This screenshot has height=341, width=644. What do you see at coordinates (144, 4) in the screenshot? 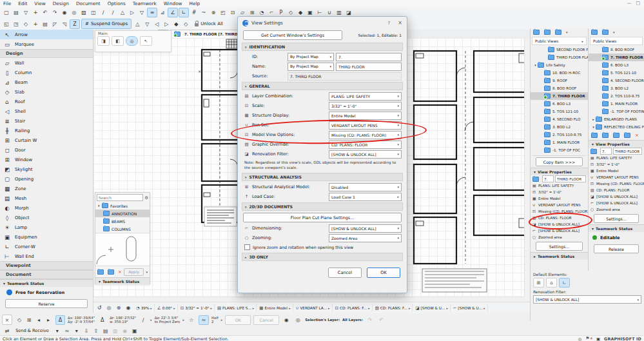
I see `menu-item: Teamwork` at bounding box center [144, 4].